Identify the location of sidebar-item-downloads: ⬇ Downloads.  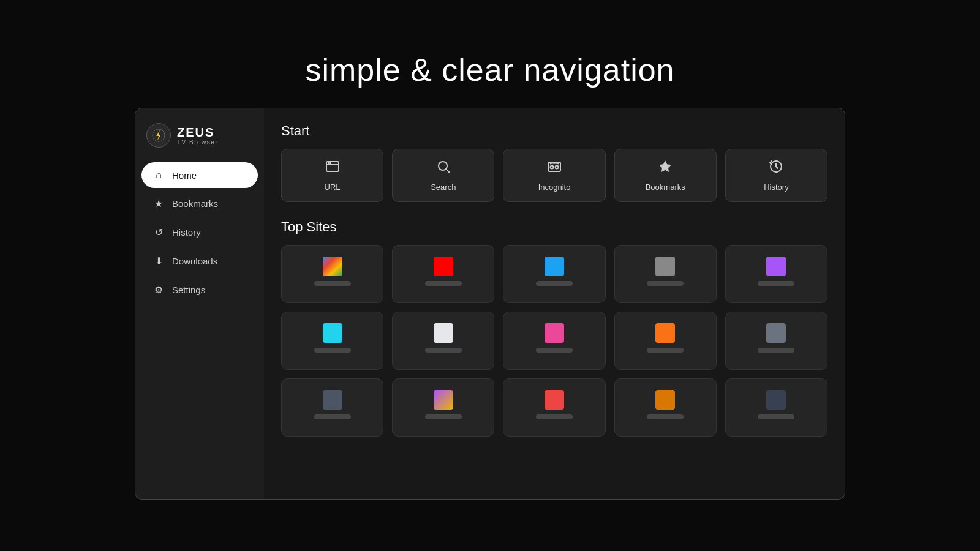
(200, 261).